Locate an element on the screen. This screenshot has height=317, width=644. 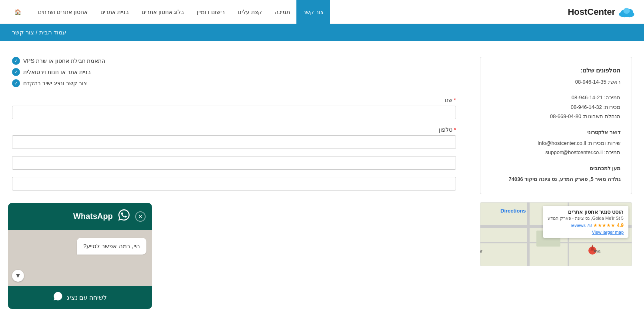
logo-link: HostCenter is located at coordinates (602, 12).